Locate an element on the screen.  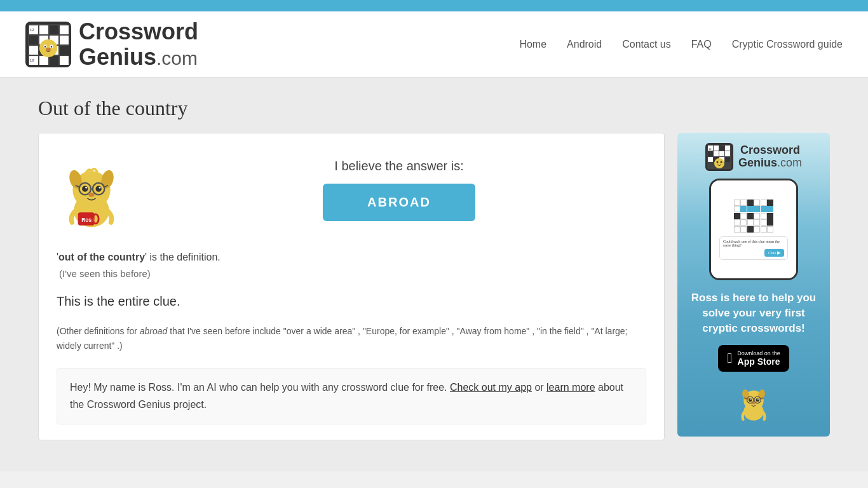
answer-section: Ross I believe the answer is: ABROAD is located at coordinates (351, 190).